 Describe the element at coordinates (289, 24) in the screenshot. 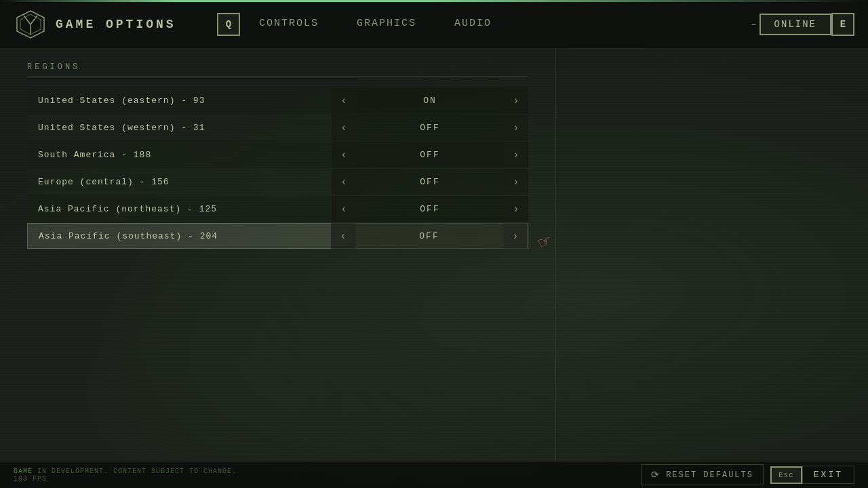

I see `tab-controls: CONTROLS` at that location.